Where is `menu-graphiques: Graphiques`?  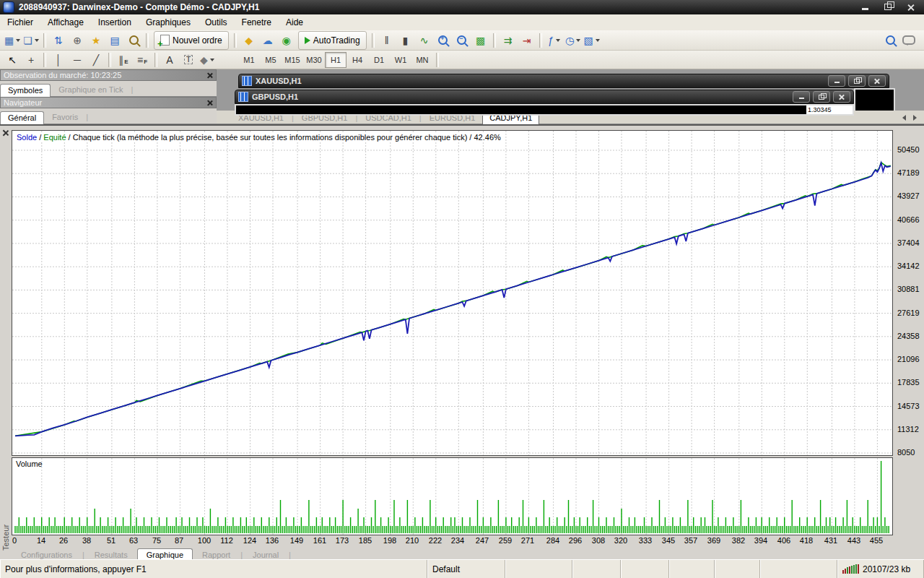 menu-graphiques: Graphiques is located at coordinates (168, 22).